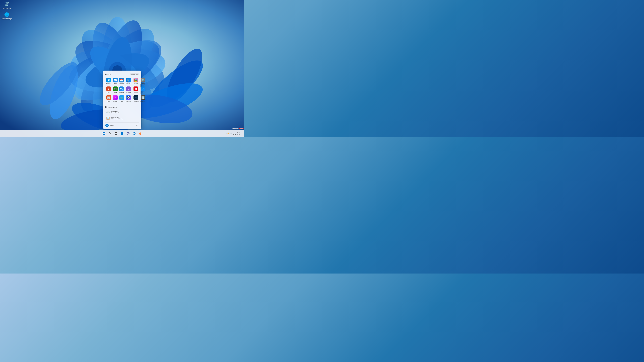 The width and height of the screenshot is (644, 362). What do you see at coordinates (140, 89) in the screenshot?
I see `scroll-bar` at bounding box center [140, 89].